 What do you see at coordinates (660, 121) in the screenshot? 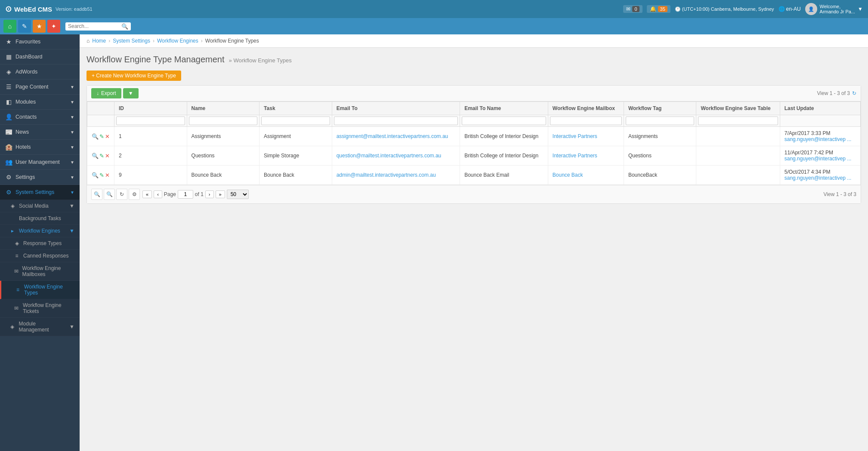
I see `filter-tag` at bounding box center [660, 121].